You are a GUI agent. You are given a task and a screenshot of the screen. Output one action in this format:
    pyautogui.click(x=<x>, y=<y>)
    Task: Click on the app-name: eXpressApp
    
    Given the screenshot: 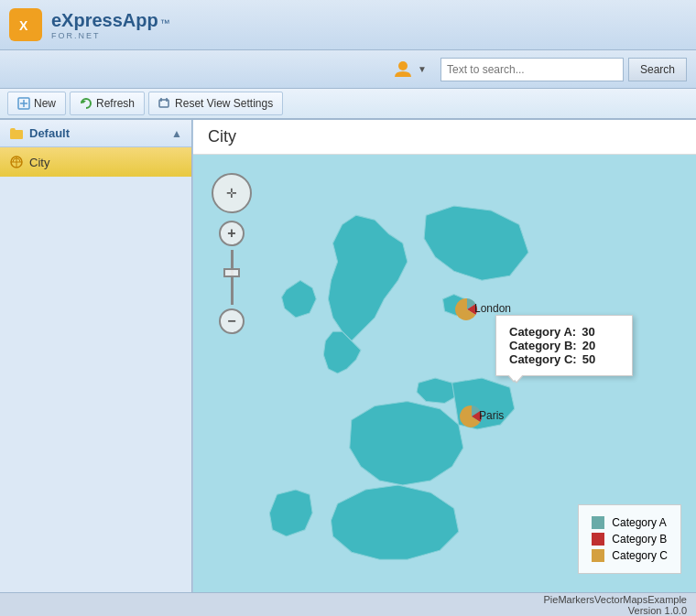 What is the action you would take?
    pyautogui.click(x=104, y=20)
    